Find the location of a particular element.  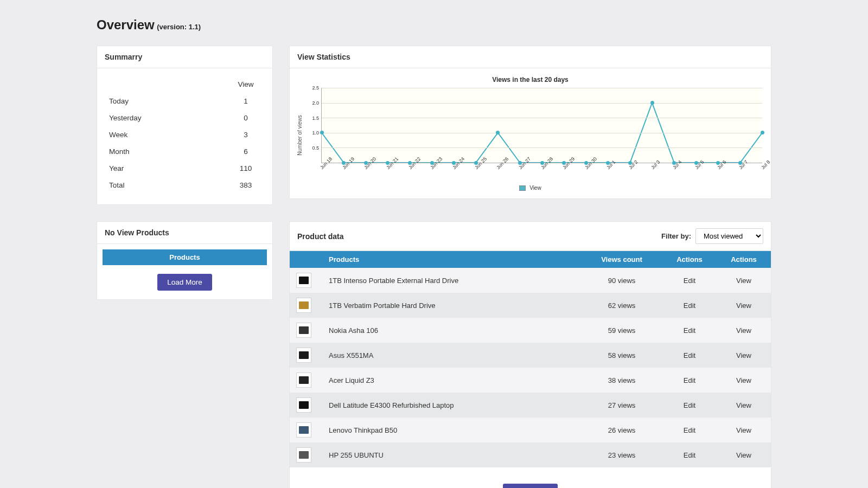

product-row: Asus X551MA58 viewsEditView is located at coordinates (531, 355).